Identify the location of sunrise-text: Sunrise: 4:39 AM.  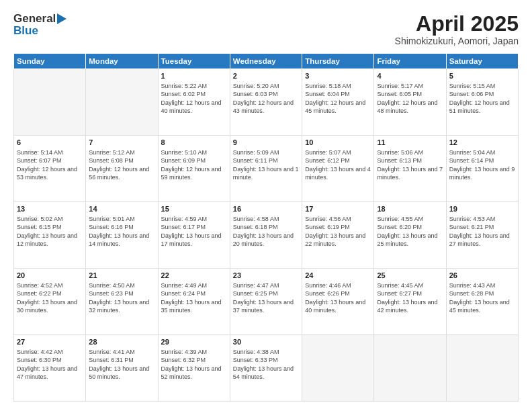
(184, 352).